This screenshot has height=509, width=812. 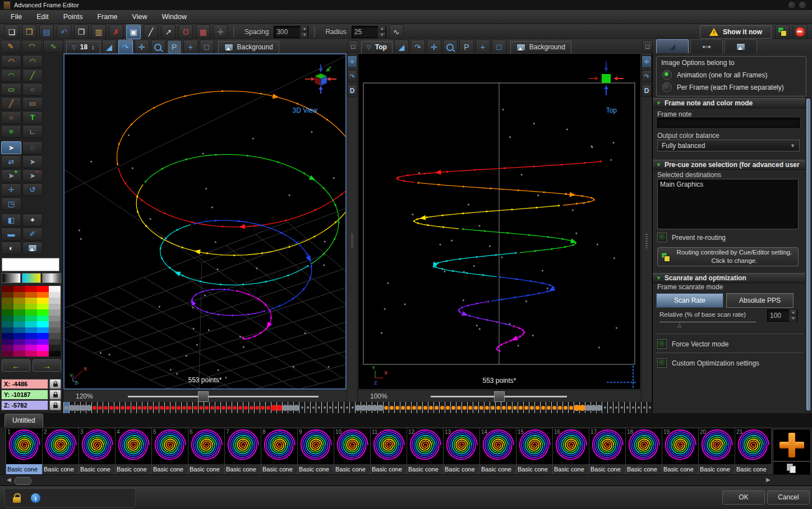 I want to click on selection-frame-button: □, so click(x=499, y=47).